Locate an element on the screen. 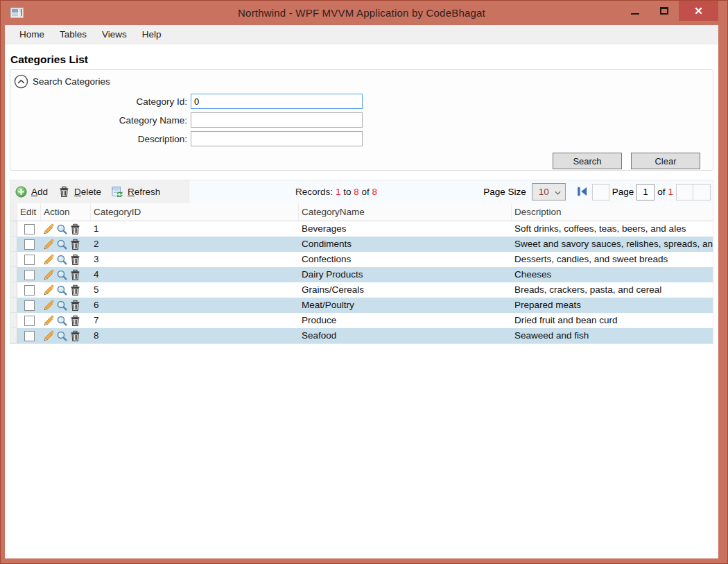 This screenshot has height=564, width=728. records-to: 8 is located at coordinates (356, 191).